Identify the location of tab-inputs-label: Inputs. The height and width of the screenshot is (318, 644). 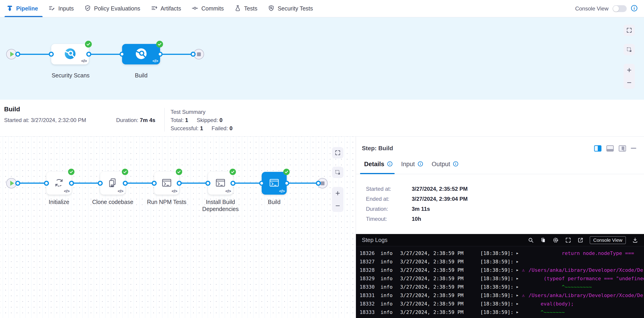
(66, 8).